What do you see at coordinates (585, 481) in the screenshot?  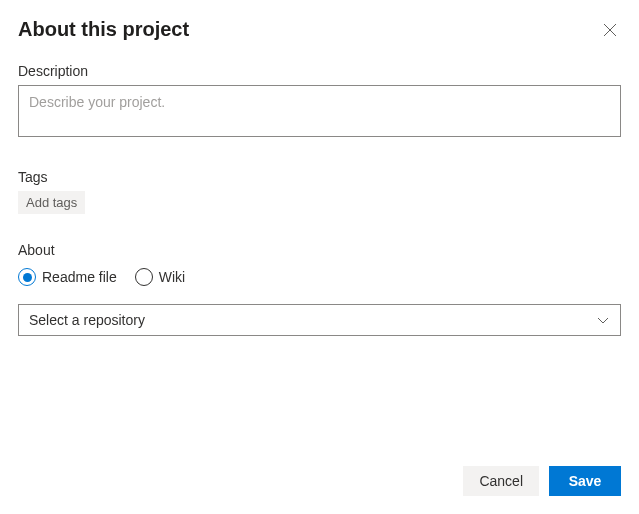 I see `save-button: Save` at bounding box center [585, 481].